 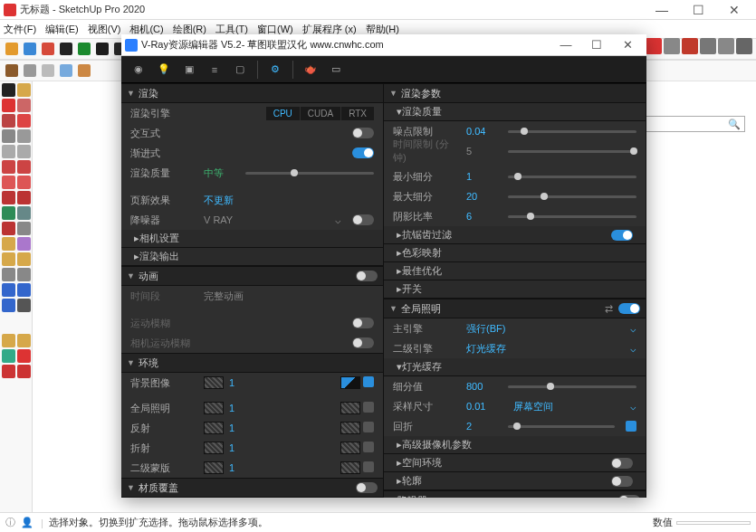 I want to click on toggle-caustics, so click(x=622, y=481).